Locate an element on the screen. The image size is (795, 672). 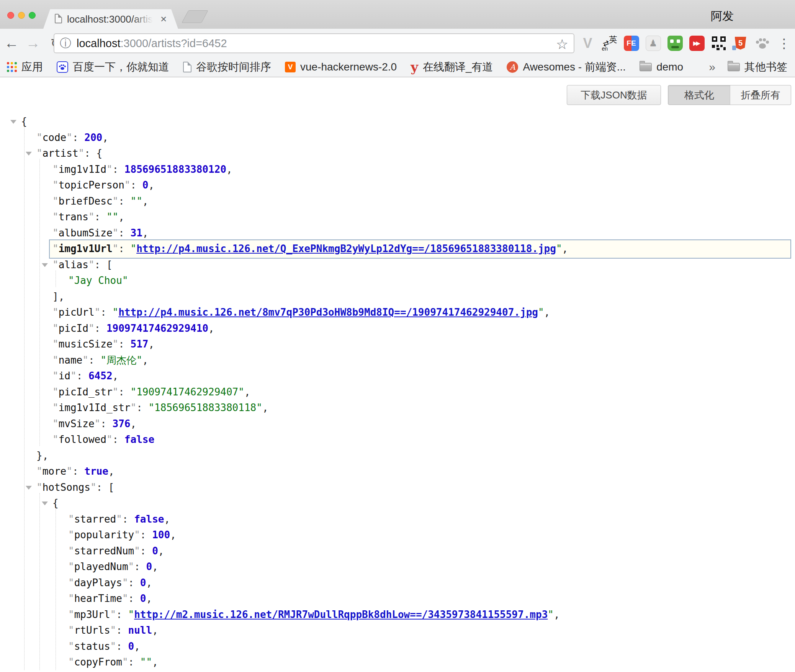
json-line: "hearTime": 0, is located at coordinates (398, 599).